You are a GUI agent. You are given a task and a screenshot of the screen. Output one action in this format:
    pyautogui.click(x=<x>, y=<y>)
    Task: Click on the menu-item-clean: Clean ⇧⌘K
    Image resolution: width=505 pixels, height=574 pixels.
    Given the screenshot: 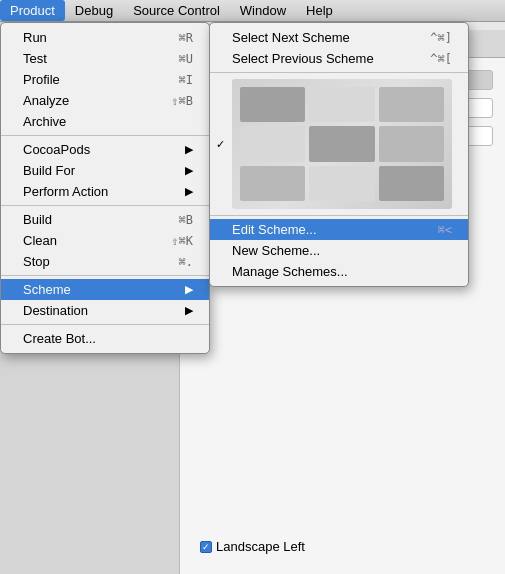 What is the action you would take?
    pyautogui.click(x=105, y=240)
    